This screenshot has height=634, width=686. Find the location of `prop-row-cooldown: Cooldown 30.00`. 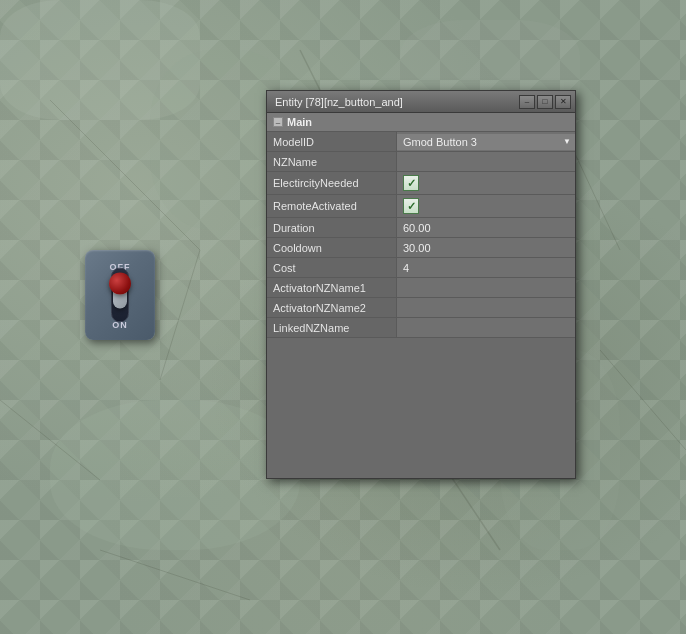

prop-row-cooldown: Cooldown 30.00 is located at coordinates (421, 248).